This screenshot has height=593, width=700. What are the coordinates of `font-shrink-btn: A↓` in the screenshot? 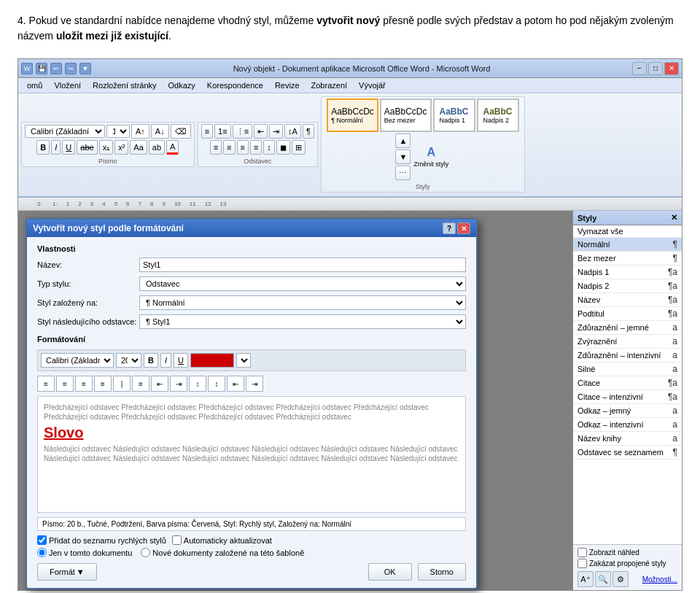 It's located at (160, 131).